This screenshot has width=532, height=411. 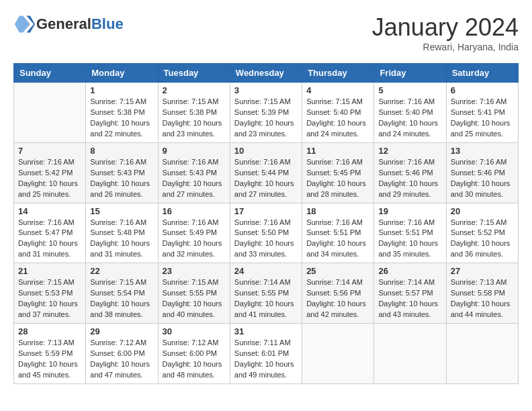 I want to click on calendar-cell: 12Sunrise: 7:16 AMSunset: 5:46 PMDayligh…, so click(x=410, y=173).